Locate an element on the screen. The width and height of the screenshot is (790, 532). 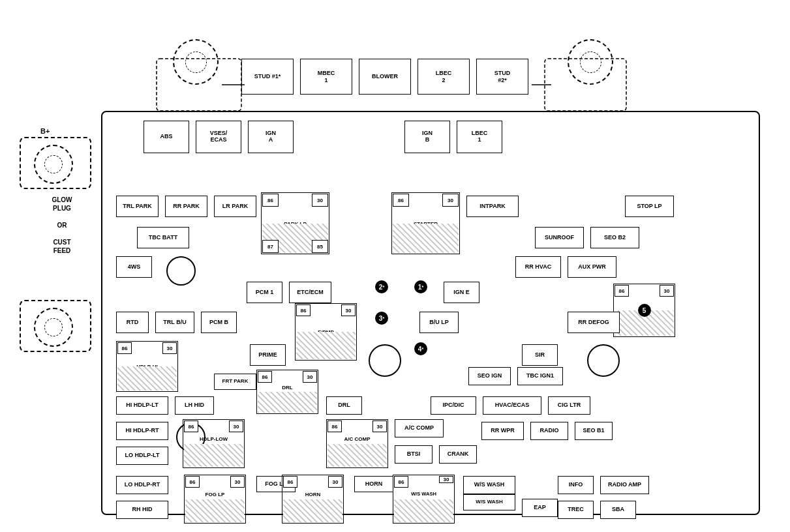
abs-fuse: ABS is located at coordinates (166, 137).